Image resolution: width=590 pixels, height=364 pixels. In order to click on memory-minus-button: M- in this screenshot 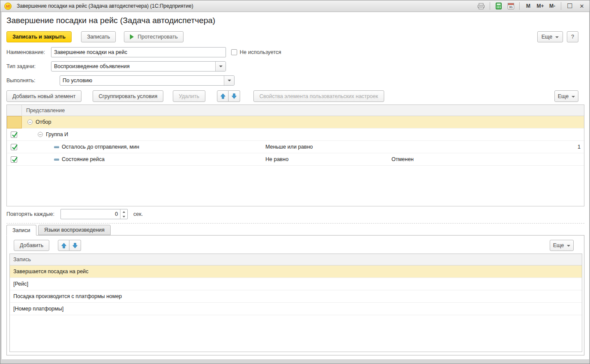, I will do `click(552, 6)`.